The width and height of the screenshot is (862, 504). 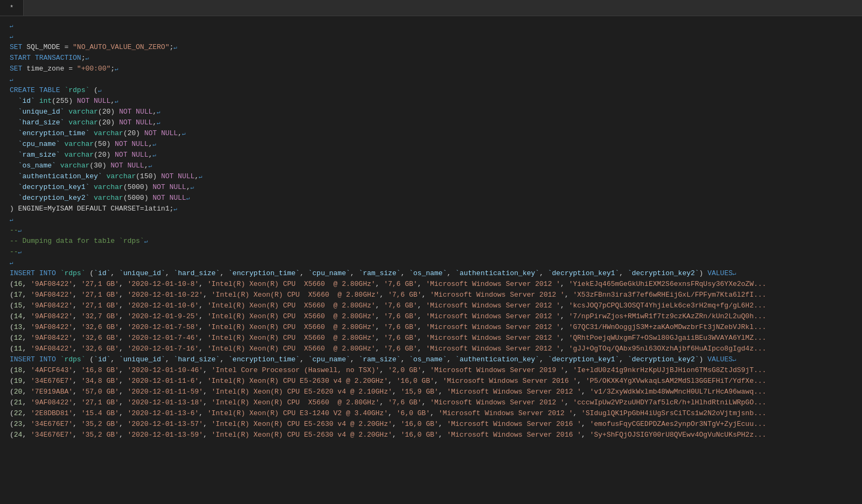 I want to click on tab-bar: *, so click(x=431, y=8).